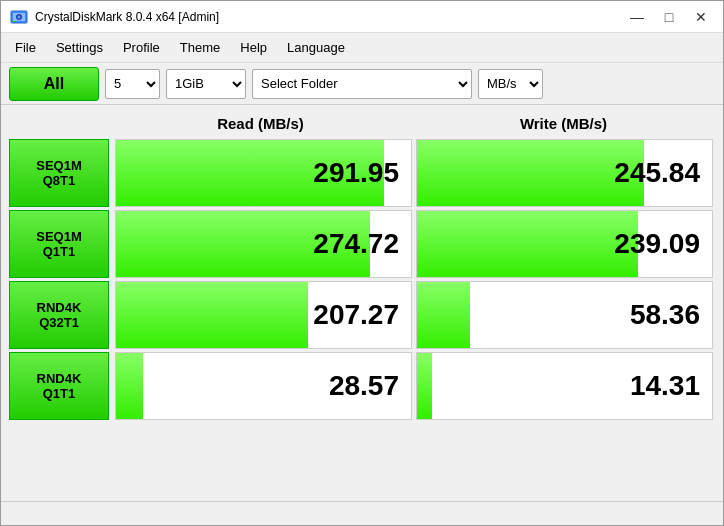  I want to click on folder-select: Select Folder, so click(362, 84).